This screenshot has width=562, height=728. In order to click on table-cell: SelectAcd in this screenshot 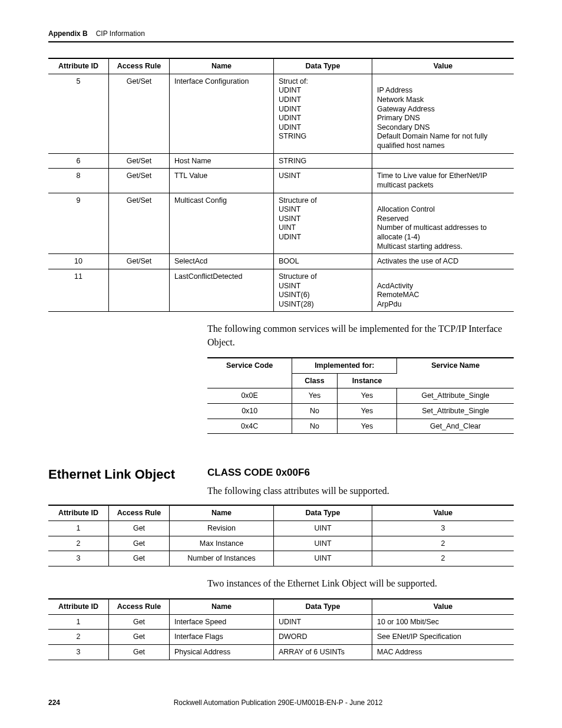, I will do `click(222, 262)`.